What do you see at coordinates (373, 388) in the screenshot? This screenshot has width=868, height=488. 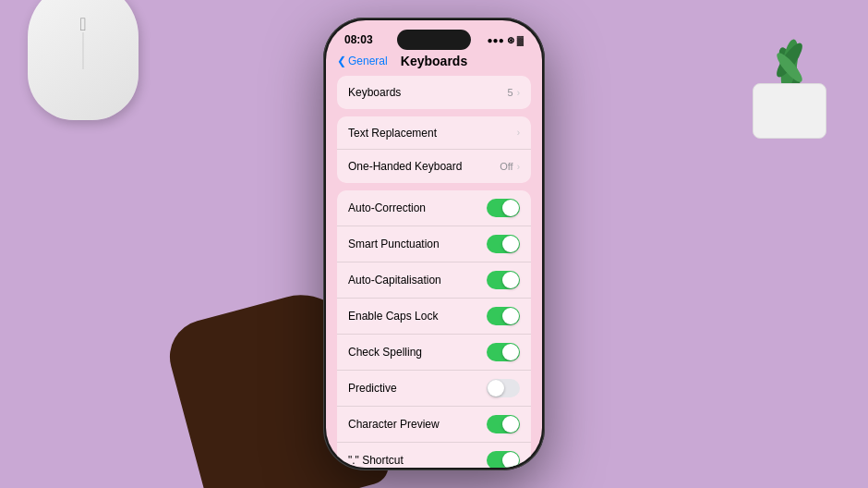 I see `predictive-label: Predictive` at bounding box center [373, 388].